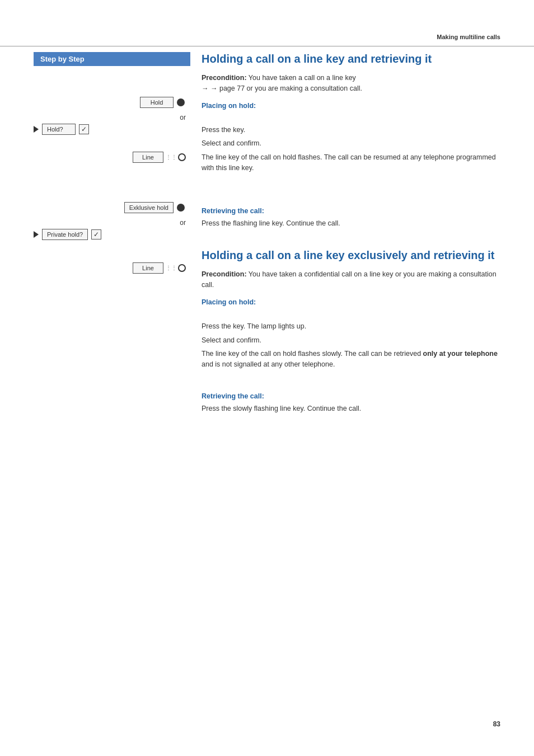 This screenshot has height=756, width=534. Describe the element at coordinates (171, 268) in the screenshot. I see `flash-lines-icon-2: ⋮⋮` at that location.